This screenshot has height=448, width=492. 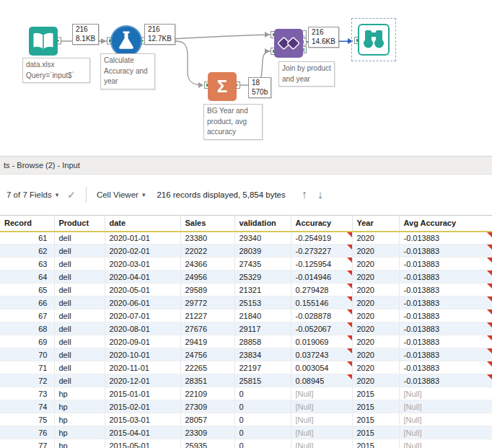 What do you see at coordinates (263, 342) in the screenshot?
I see `cell-validation: 28858` at bounding box center [263, 342].